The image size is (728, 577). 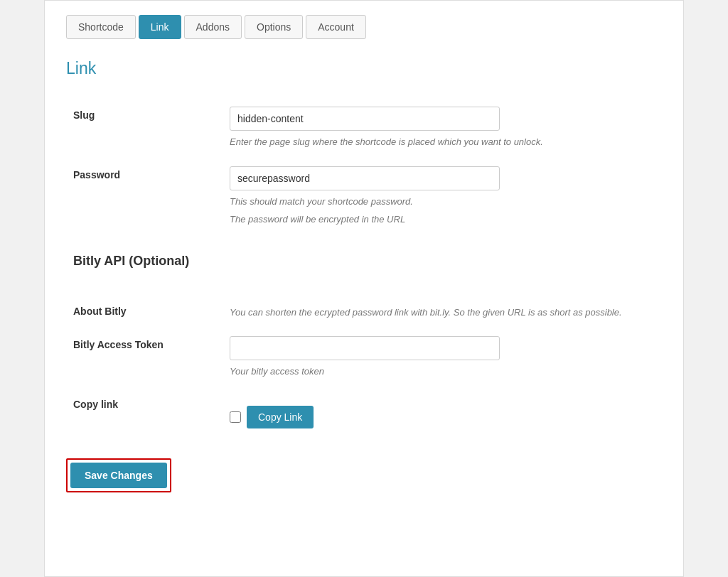 I want to click on password-description-line2: The password will be encrypted in the UR…, so click(x=442, y=220).